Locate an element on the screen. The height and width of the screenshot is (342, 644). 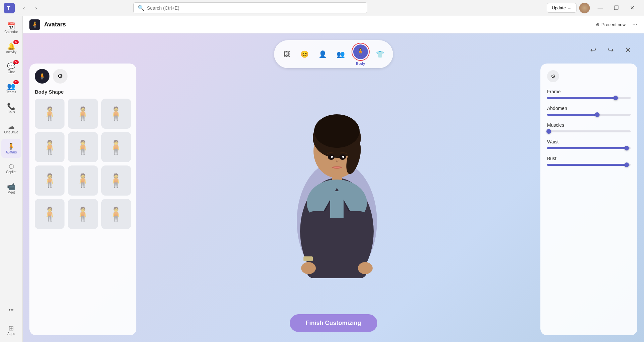
user-avatar is located at coordinates (585, 8).